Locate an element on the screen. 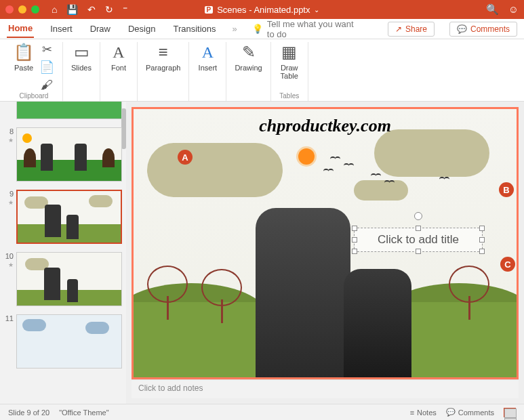 The image size is (524, 420). group-clipboard: 📋 Paste ✂ 📄 🖌 Clipboard is located at coordinates (34, 72).